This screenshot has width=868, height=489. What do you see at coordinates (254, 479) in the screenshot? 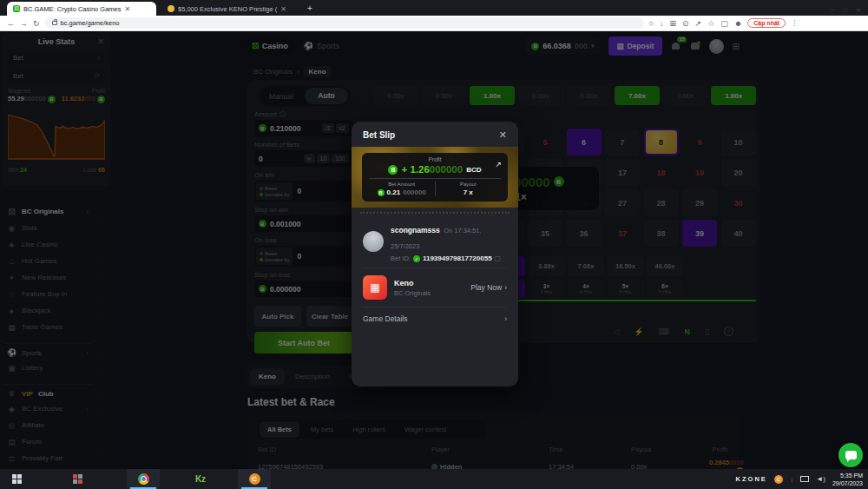
I see `taskbar-app-coin: C` at bounding box center [254, 479].